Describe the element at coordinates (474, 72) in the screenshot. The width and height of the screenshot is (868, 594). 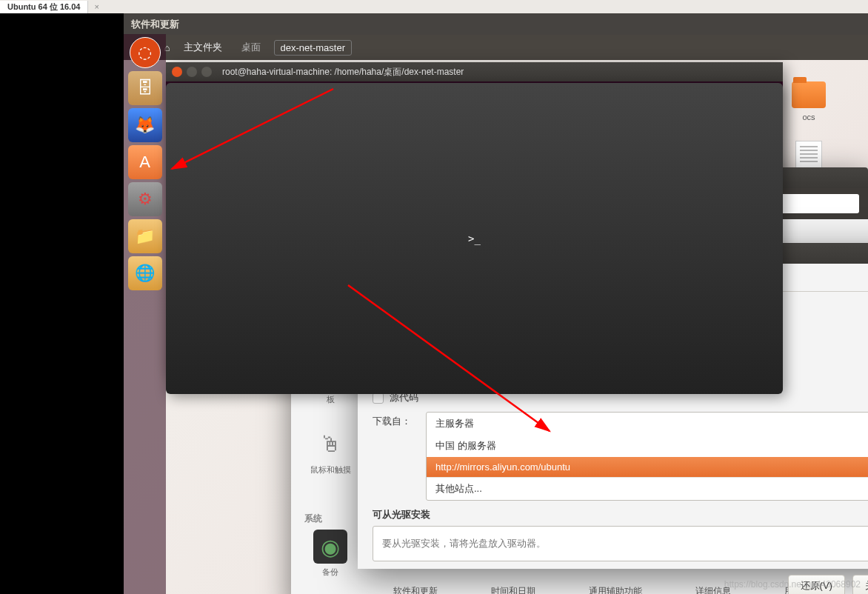
I see `terminal-titlebar: root@haha-virtual-machine: /home/haha/桌面…` at that location.